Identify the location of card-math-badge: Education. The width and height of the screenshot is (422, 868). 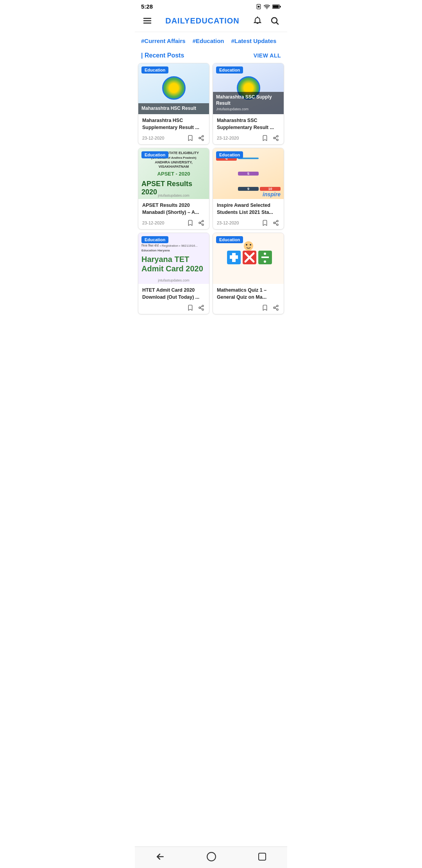
(230, 240).